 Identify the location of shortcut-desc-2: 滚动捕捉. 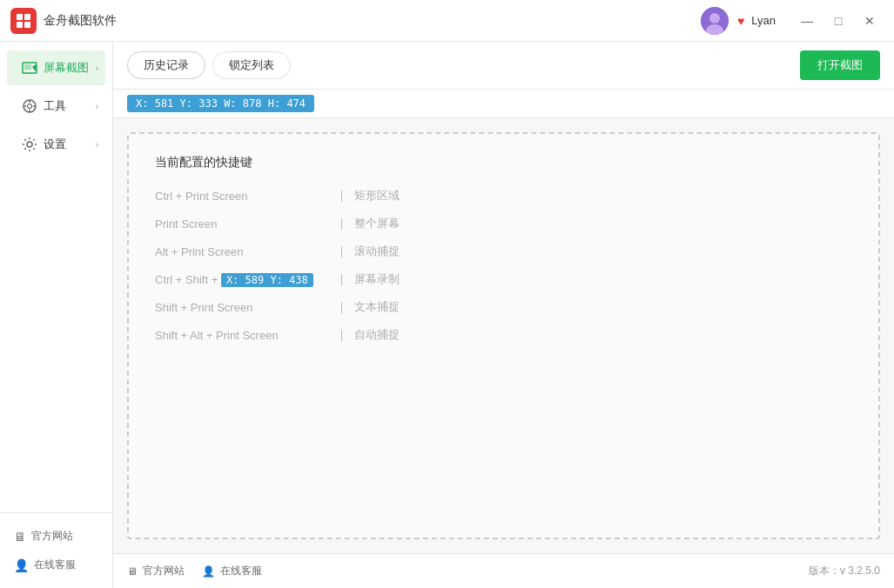
(377, 251).